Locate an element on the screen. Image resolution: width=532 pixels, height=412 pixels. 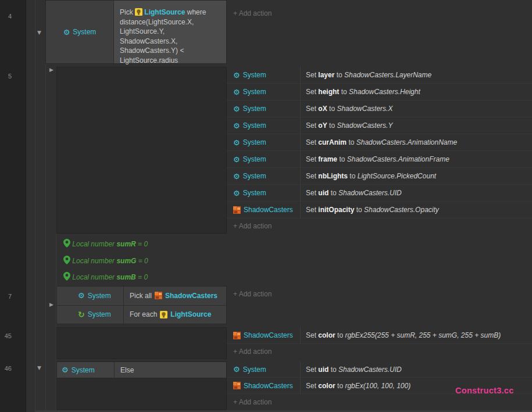
action-text: Set oX to ShadowCasters.X is located at coordinates (347, 109).